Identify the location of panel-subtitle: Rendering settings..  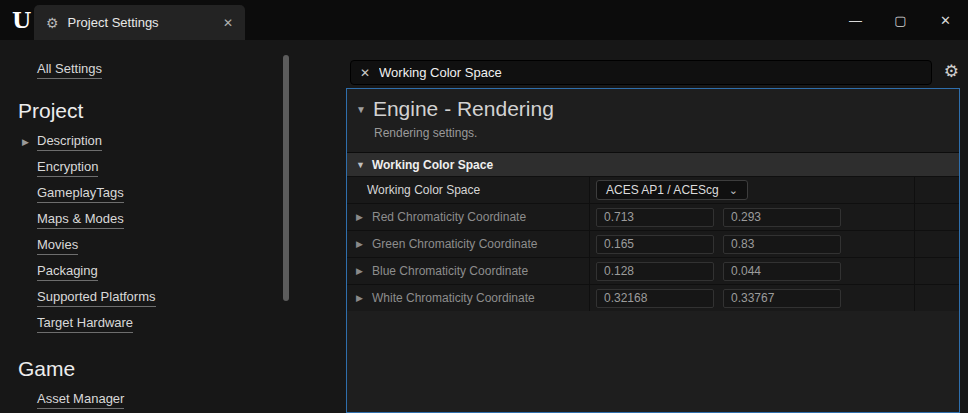
(666, 133).